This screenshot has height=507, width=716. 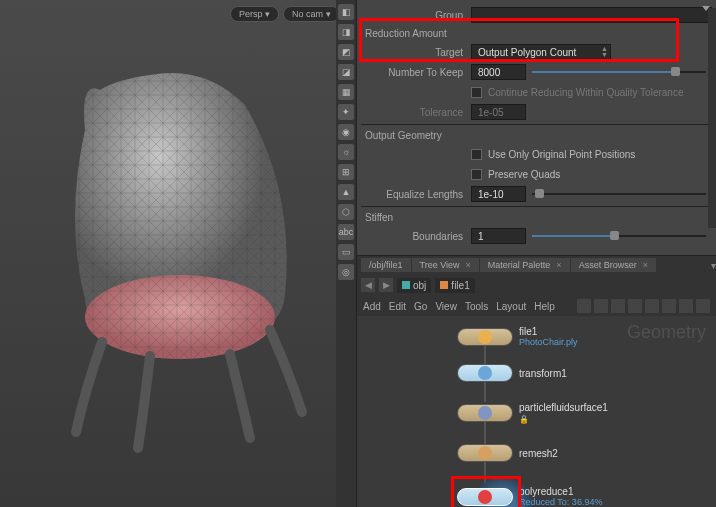 What do you see at coordinates (346, 172) in the screenshot?
I see `tool-icon: ⊞` at bounding box center [346, 172].